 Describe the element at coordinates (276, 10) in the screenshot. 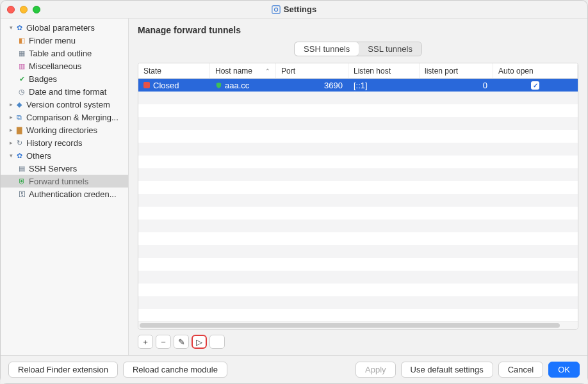

I see `settings-icon` at that location.